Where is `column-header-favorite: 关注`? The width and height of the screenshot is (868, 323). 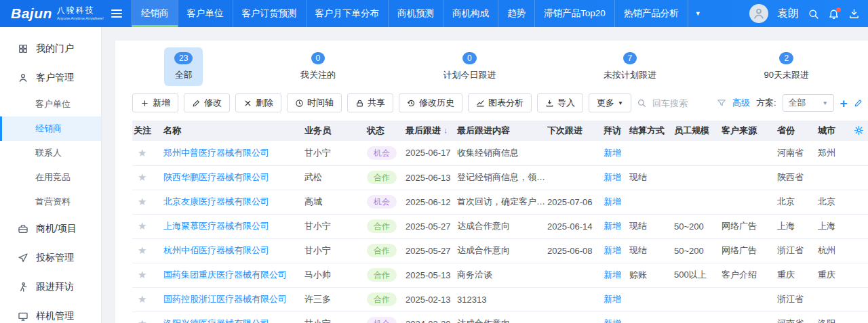 column-header-favorite: 关注 is located at coordinates (147, 131).